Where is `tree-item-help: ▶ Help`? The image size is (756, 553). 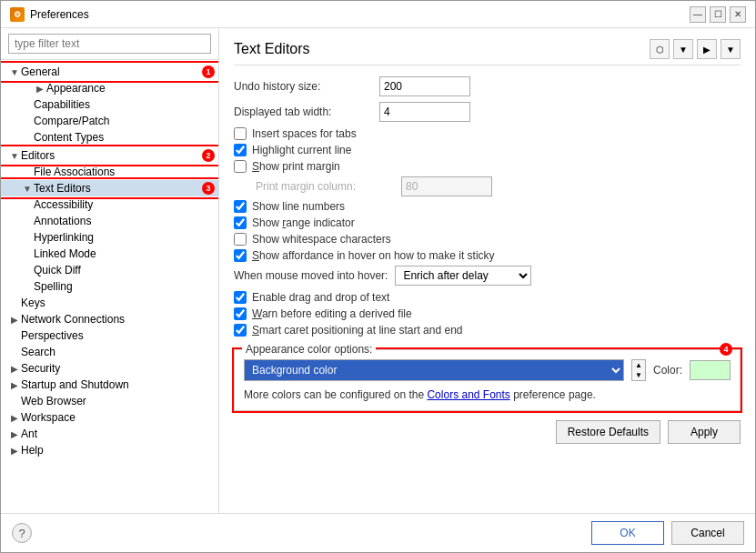
tree-item-help: ▶ Help is located at coordinates (109, 450).